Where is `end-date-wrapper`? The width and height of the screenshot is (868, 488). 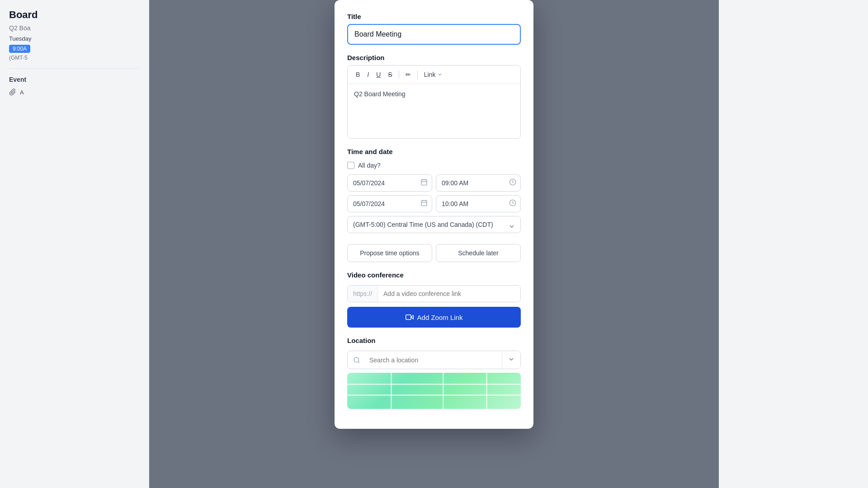
end-date-wrapper is located at coordinates (390, 204).